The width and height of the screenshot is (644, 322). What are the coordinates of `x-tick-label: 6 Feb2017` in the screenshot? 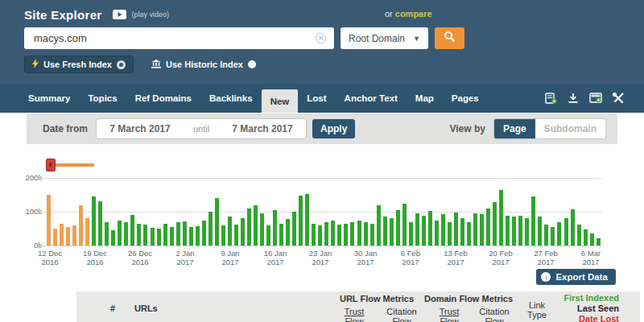 It's located at (411, 258).